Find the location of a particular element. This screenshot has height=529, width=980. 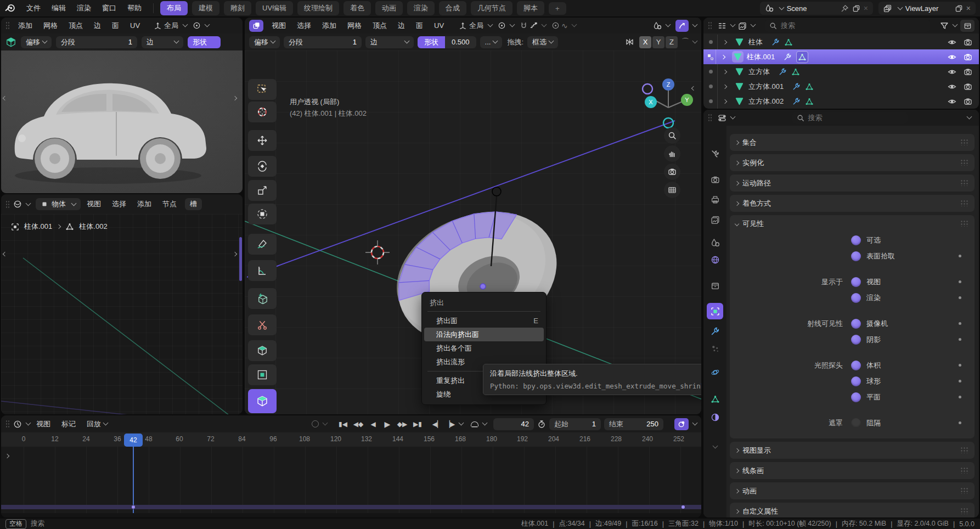

filter-button is located at coordinates (948, 26).